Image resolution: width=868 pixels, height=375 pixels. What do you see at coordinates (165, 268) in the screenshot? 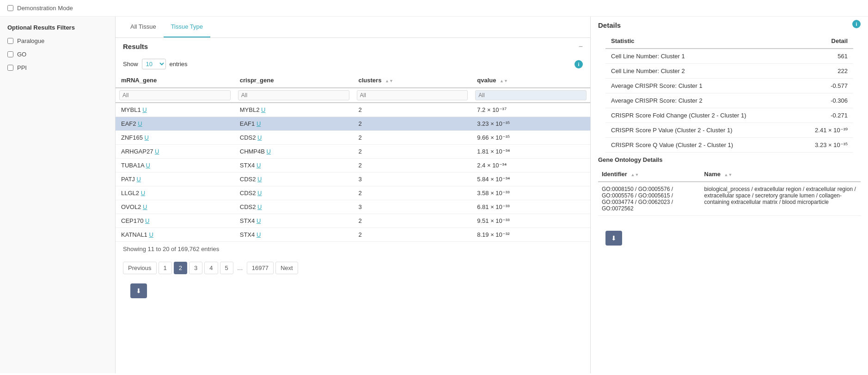
I see `pagination-page-1: 1` at bounding box center [165, 268].